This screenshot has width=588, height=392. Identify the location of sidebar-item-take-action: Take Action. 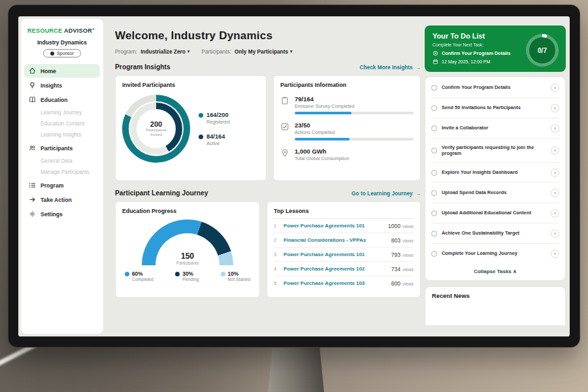
(62, 200).